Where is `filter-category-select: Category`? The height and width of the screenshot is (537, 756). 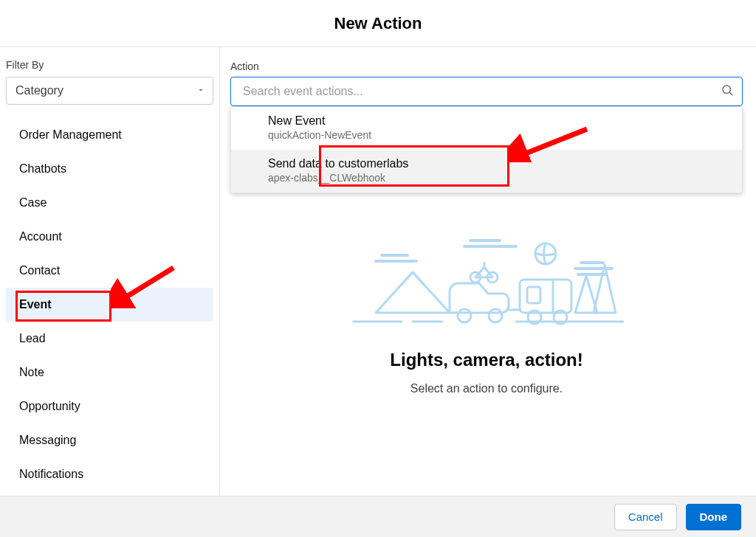
filter-category-select: Category is located at coordinates (109, 91).